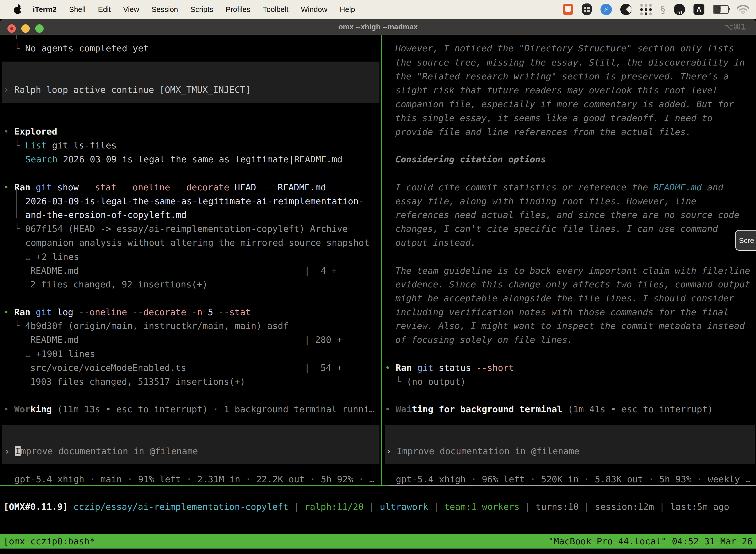  Describe the element at coordinates (626, 9) in the screenshot. I see `dark-wedge-icon` at that location.